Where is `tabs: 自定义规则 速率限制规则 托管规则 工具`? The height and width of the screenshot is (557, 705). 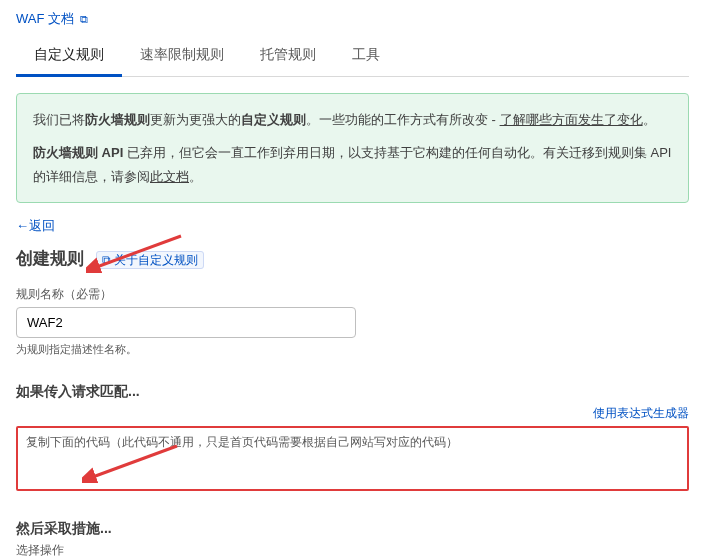
tabs: 自定义规则 速率限制规则 托管规则 工具 is located at coordinates (352, 56).